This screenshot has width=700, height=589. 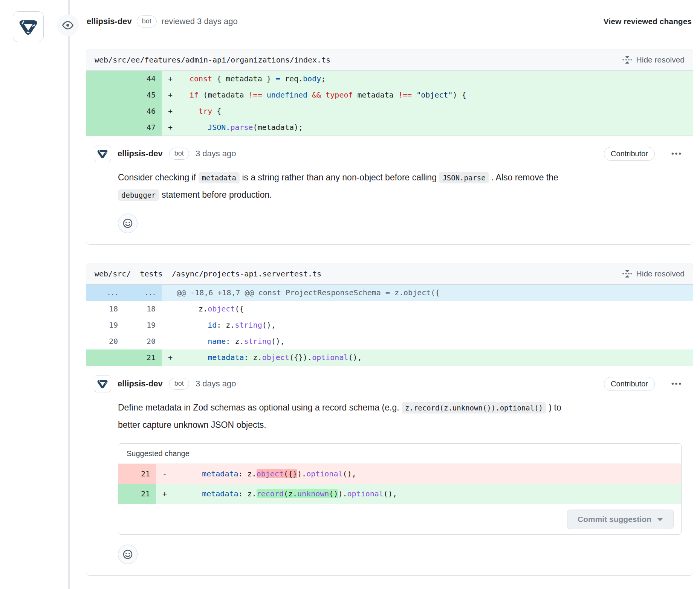 What do you see at coordinates (208, 274) in the screenshot?
I see `file-path: web/src/__tests__/async/projects-api.ser…` at bounding box center [208, 274].